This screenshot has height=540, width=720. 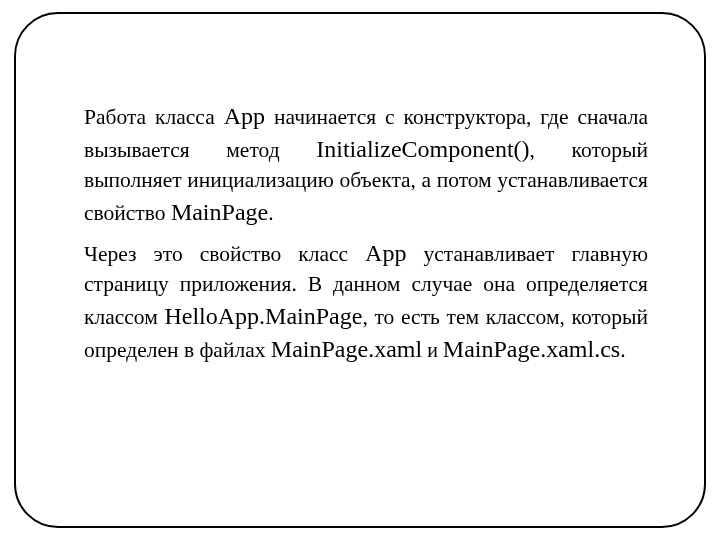 I want to click on keyword-mainpage: MainPage, so click(x=220, y=212).